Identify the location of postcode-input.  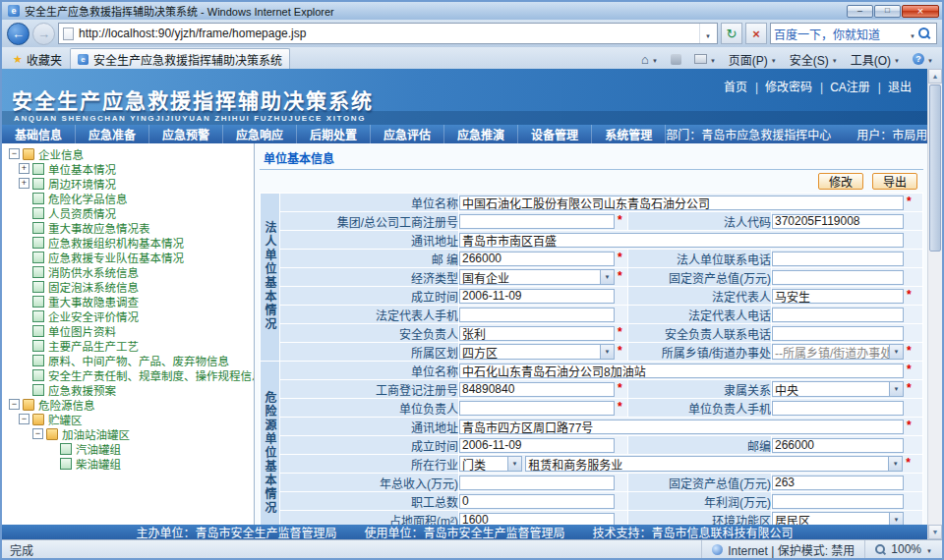
(537, 259).